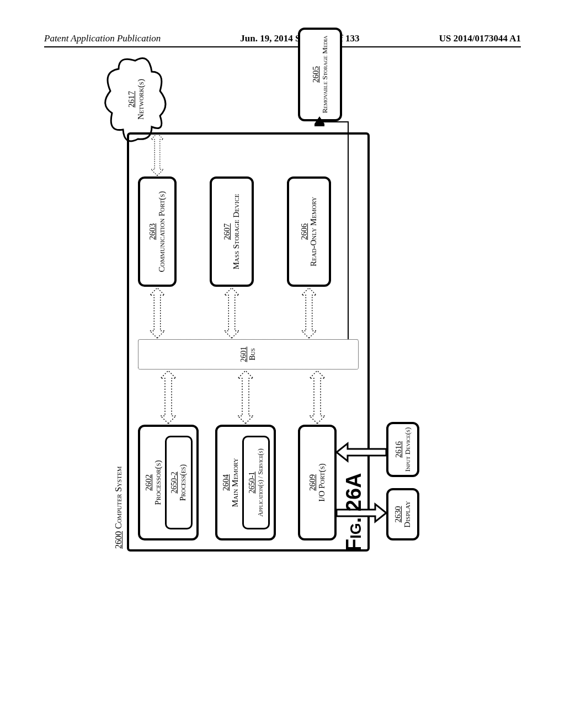 This screenshot has width=565, height=728. What do you see at coordinates (361, 452) in the screenshot?
I see `arrow-input-ioports` at bounding box center [361, 452].